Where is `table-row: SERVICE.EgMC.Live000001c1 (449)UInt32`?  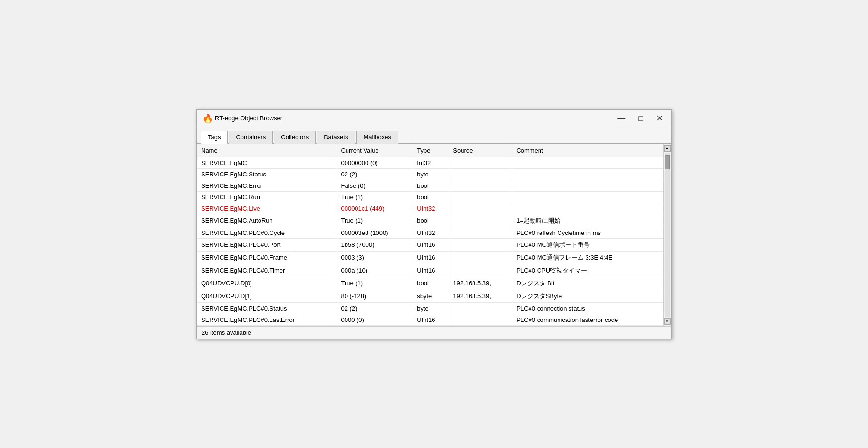
table-row: SERVICE.EgMC.Live000001c1 (449)UInt32 is located at coordinates (430, 208).